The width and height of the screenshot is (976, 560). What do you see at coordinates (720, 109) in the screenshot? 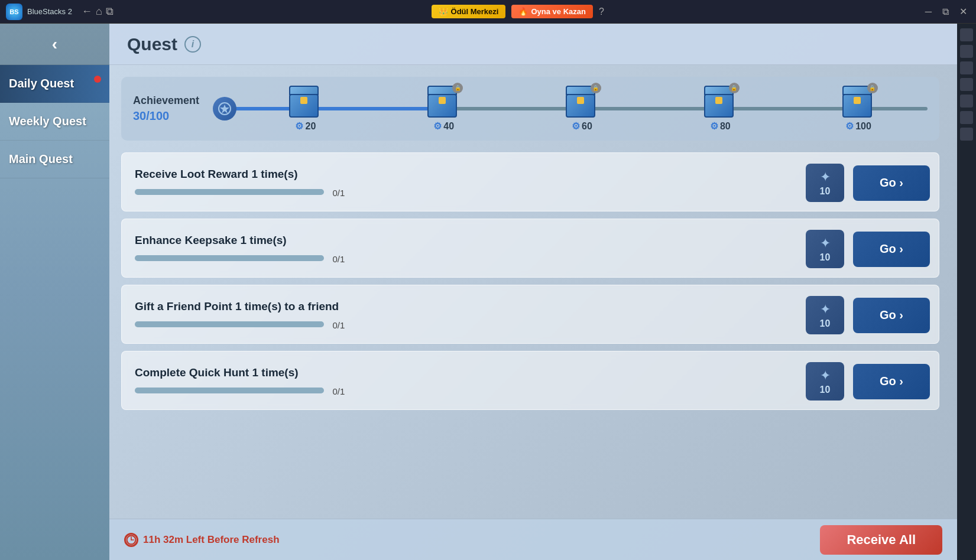
I see `milestone-80: 🔒 ⚙ 80` at bounding box center [720, 109].